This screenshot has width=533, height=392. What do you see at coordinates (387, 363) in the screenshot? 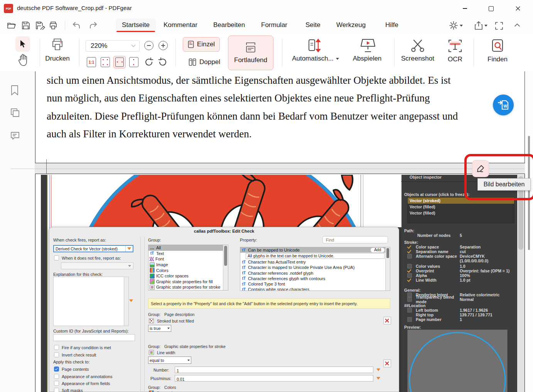
I see `cond2-remove-button` at bounding box center [387, 363].